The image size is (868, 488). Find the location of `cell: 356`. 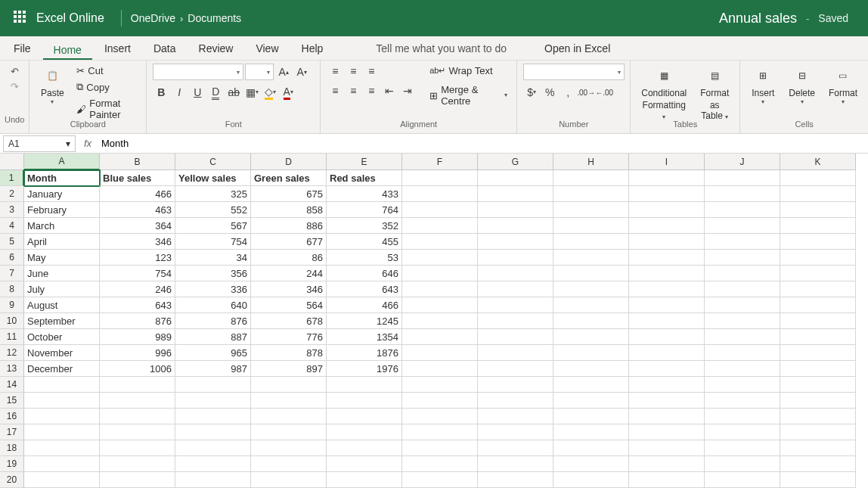

cell: 356 is located at coordinates (213, 274).